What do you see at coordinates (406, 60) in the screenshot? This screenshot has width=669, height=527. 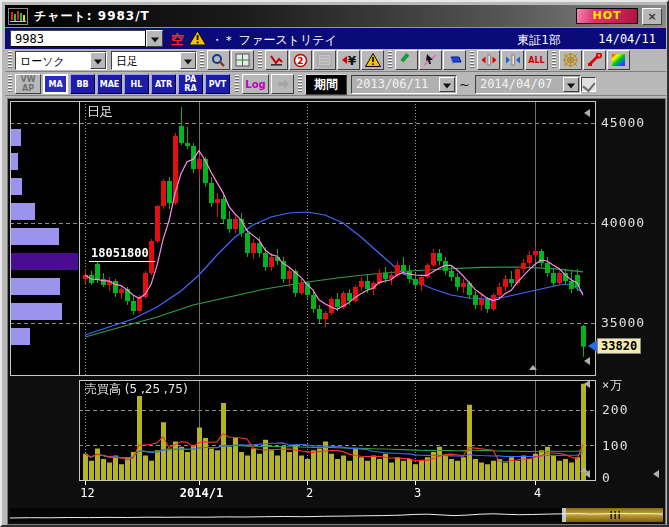 I see `draw-pencil-button` at bounding box center [406, 60].